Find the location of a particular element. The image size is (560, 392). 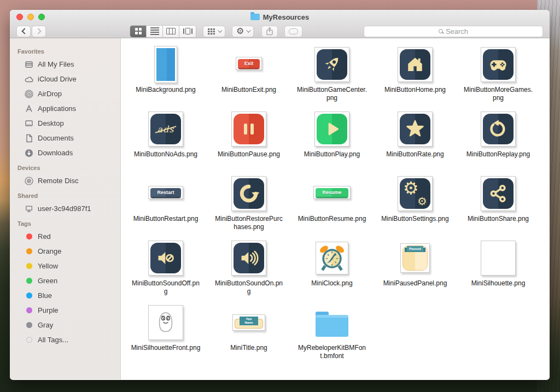

downloads-icon is located at coordinates (29, 153).